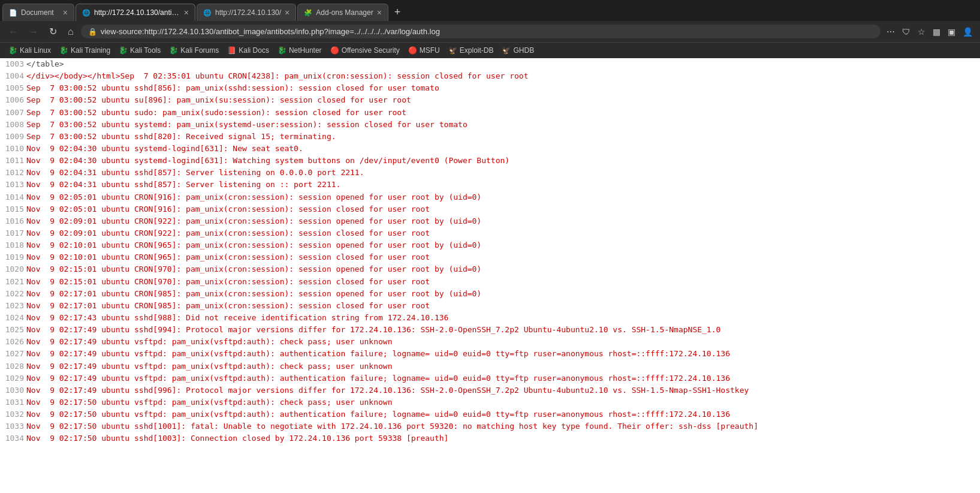  Describe the element at coordinates (14, 173) in the screenshot. I see `line-number: 1012` at that location.